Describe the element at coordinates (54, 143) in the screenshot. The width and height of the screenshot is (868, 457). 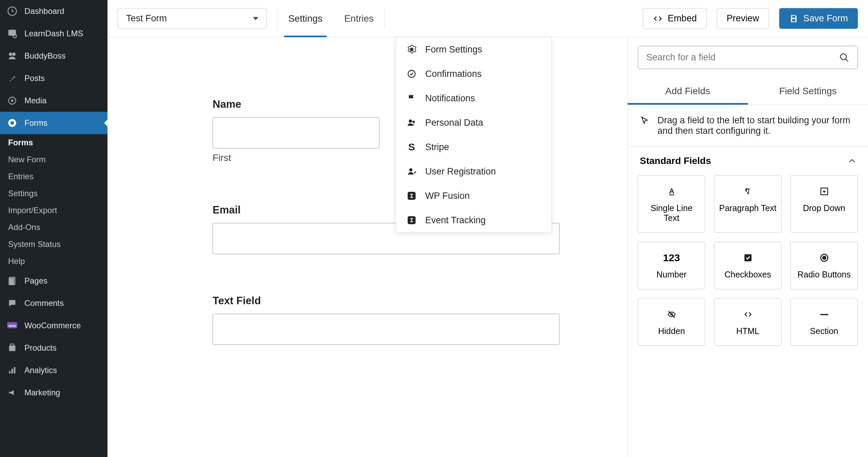
I see `submenu-forms: Forms` at that location.